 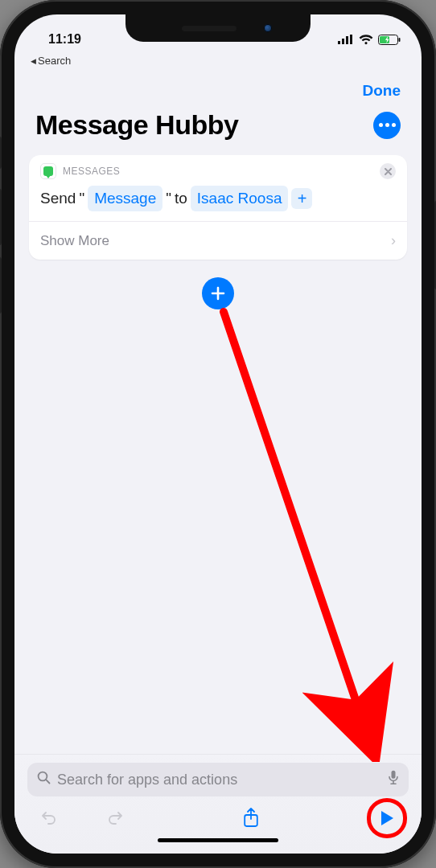 I want to click on redo-button, so click(x=115, y=818).